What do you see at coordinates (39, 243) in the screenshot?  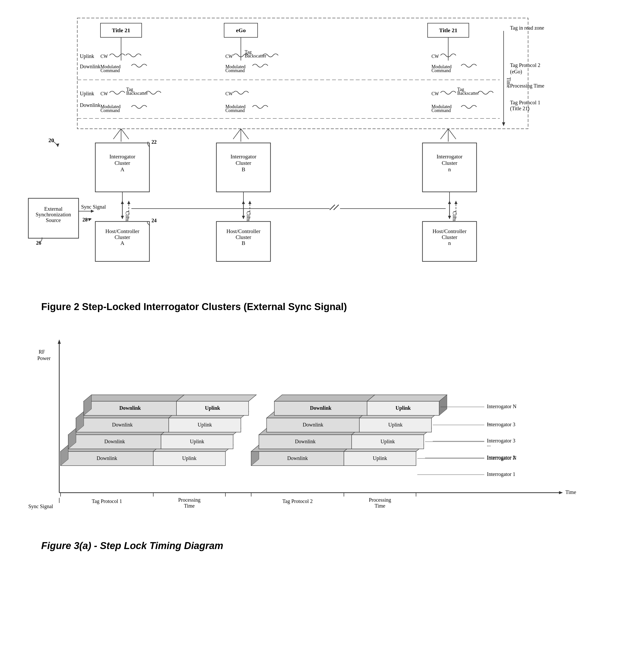 I see `label-26: 26` at bounding box center [39, 243].